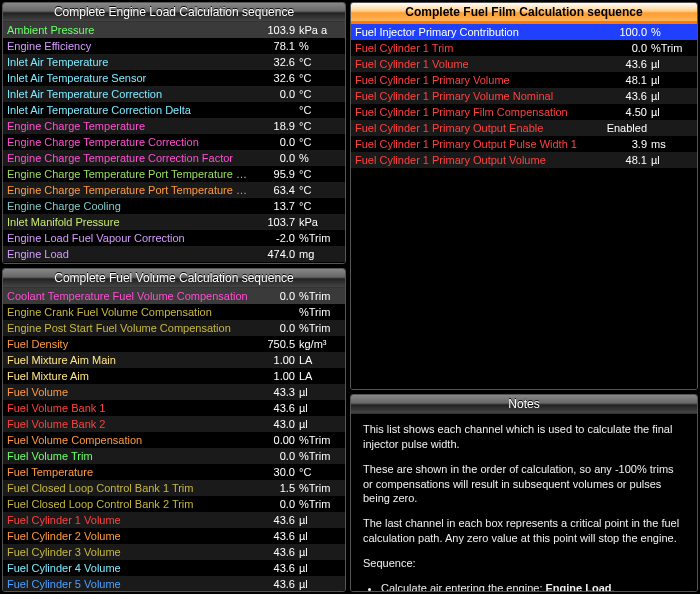  I want to click on table-row: Engine Crank Fuel Volume Compensation%Tr…, so click(174, 312).